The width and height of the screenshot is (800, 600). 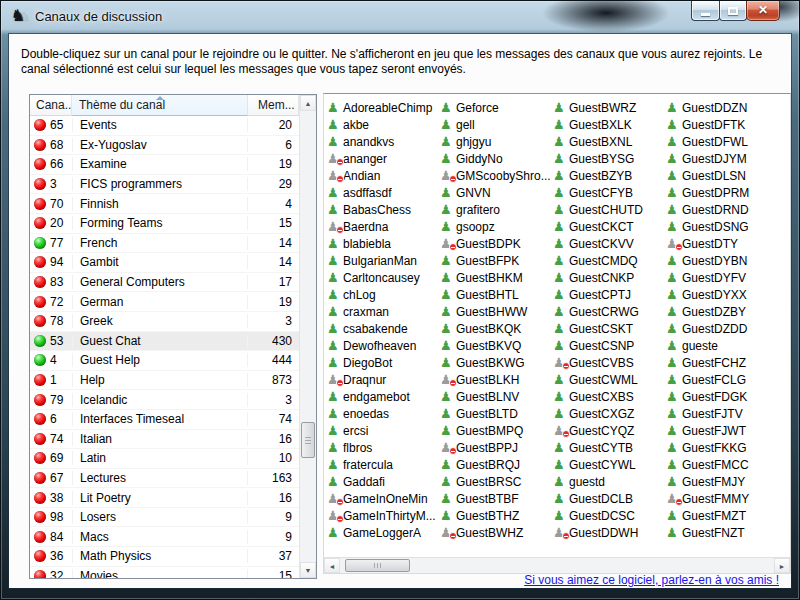 I want to click on user-list-item: ♟GuestCSKT, so click(x=610, y=328).